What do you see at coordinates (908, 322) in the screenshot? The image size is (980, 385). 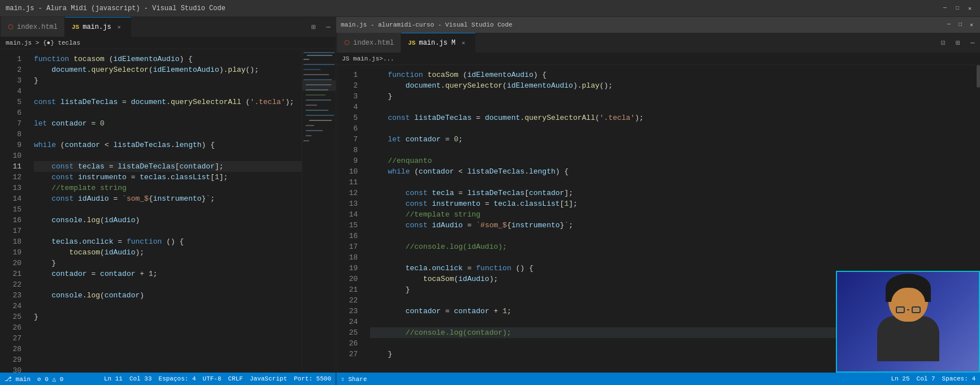 I see `video-overlay` at bounding box center [908, 322].